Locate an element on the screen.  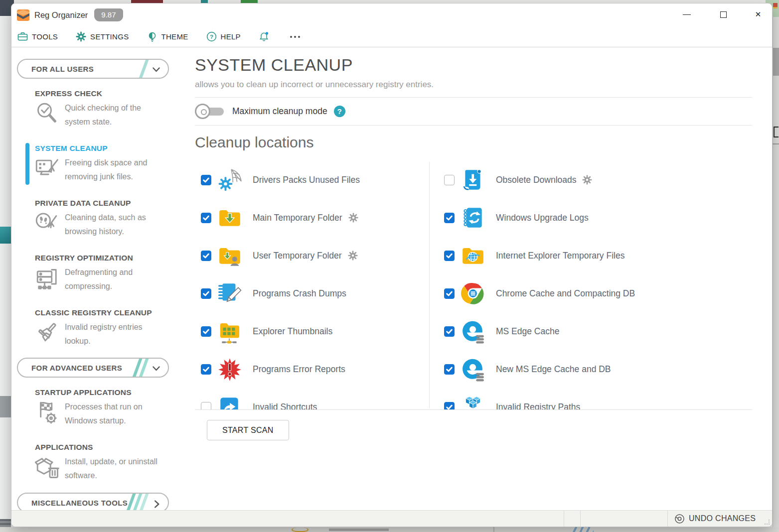
minimize-button is located at coordinates (687, 14).